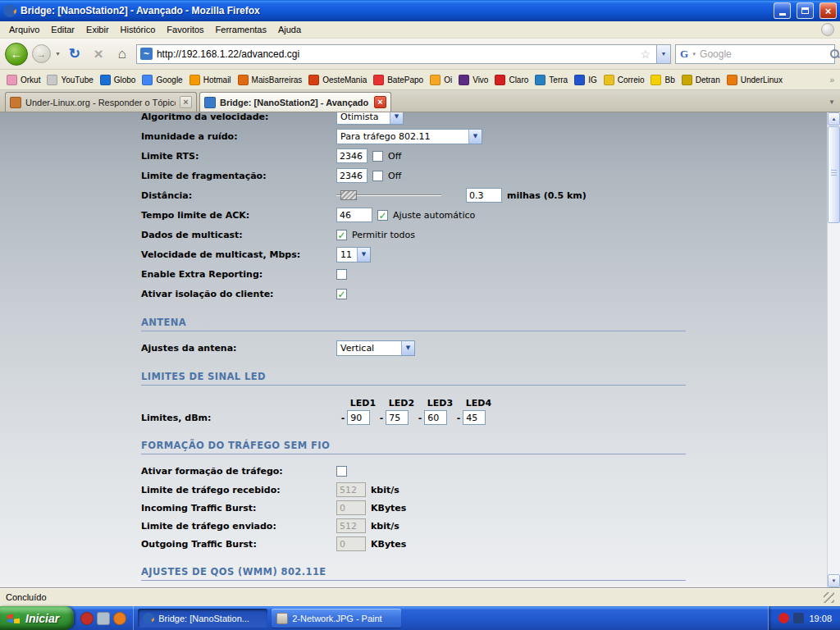 This screenshot has height=630, width=840. Describe the element at coordinates (70, 80) in the screenshot. I see `bookmark-youtube: YouTube` at that location.